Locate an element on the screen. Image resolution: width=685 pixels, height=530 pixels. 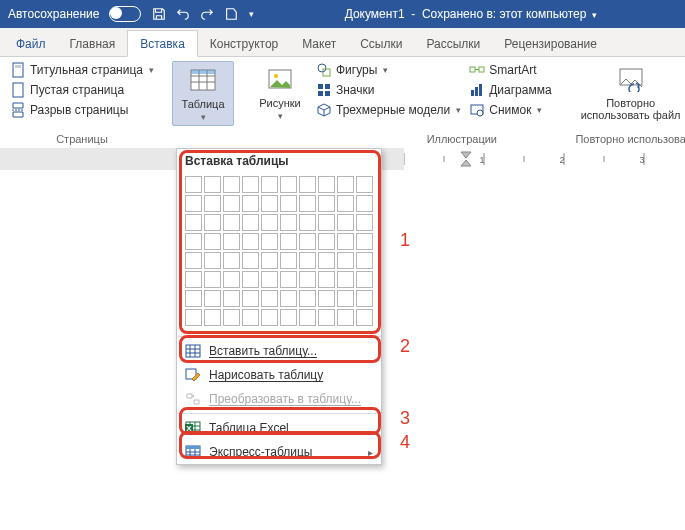
icons-button: Значки is located at coordinates (388, 90).